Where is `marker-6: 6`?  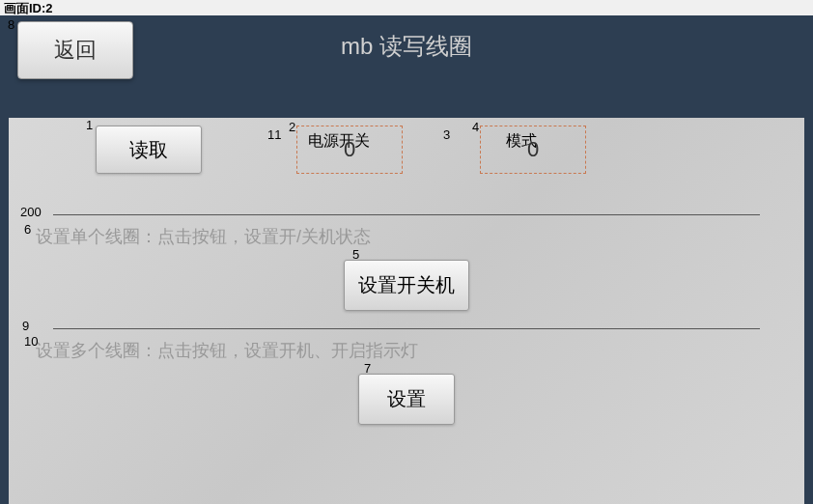
marker-6: 6 is located at coordinates (27, 230).